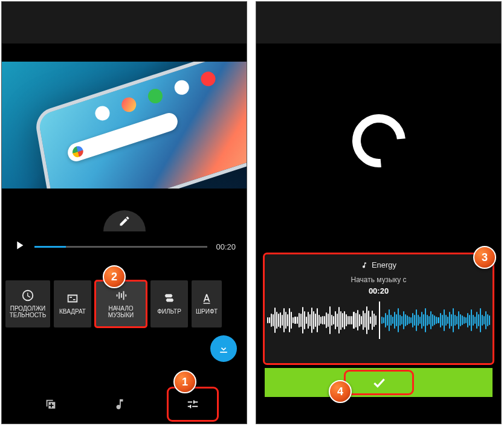 This screenshot has width=504, height=429. Describe the element at coordinates (379, 382) in the screenshot. I see `check-icon` at that location.